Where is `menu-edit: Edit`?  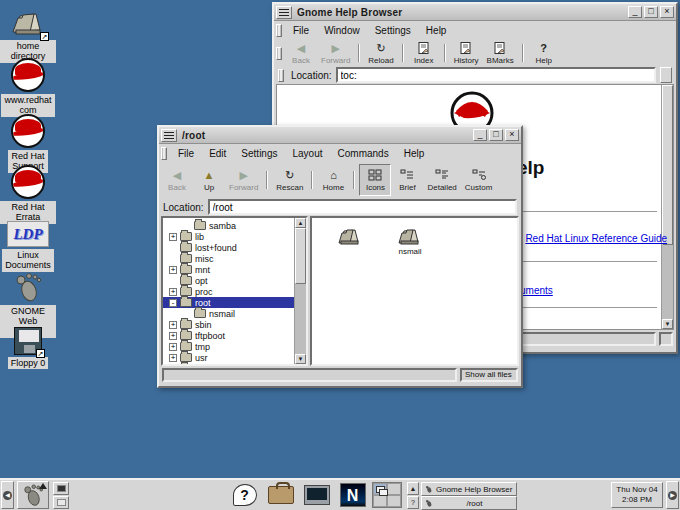 menu-edit: Edit is located at coordinates (218, 154).